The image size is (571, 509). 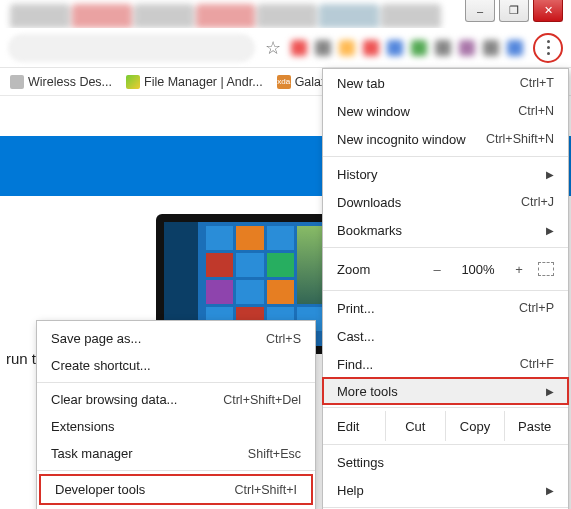 I want to click on menu-label: Task manager, so click(x=150, y=454).